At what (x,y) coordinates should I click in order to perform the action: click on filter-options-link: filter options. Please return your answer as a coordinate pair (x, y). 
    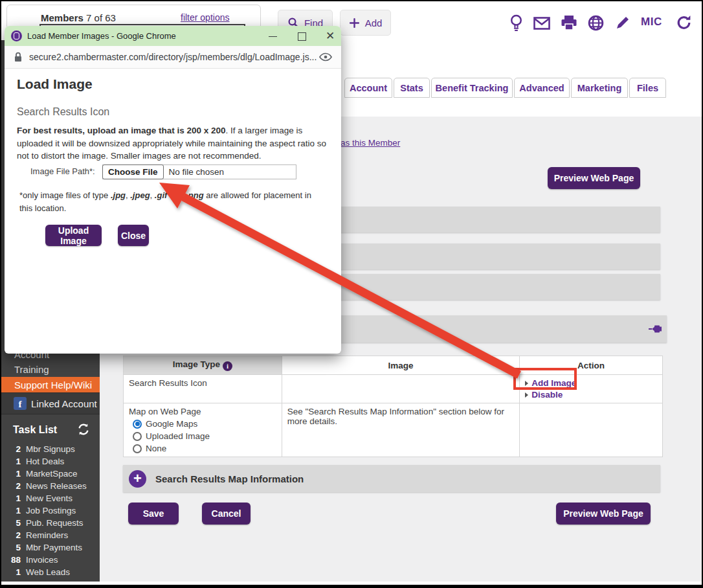
    Looking at the image, I should click on (205, 17).